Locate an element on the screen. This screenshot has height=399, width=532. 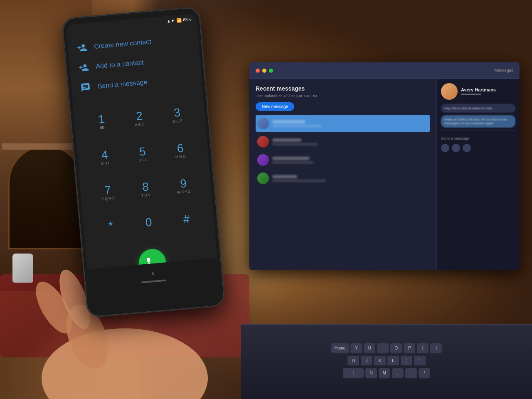
key-bracket: [ is located at coordinates (423, 348).